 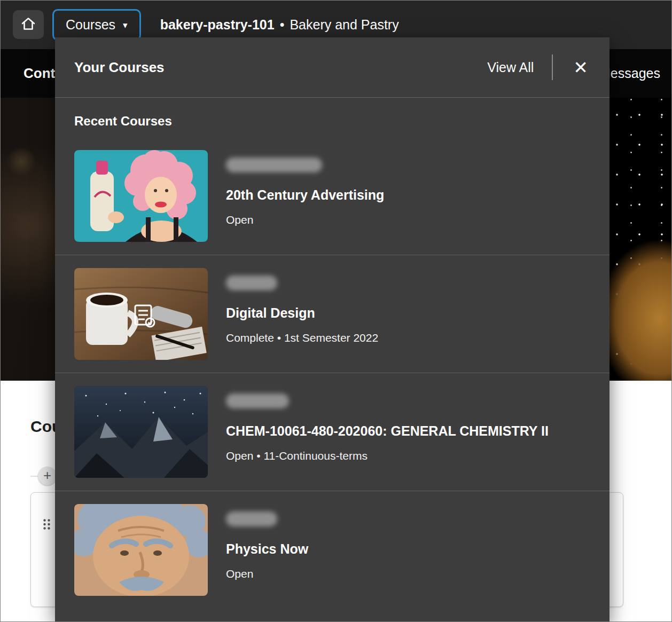 What do you see at coordinates (267, 549) in the screenshot?
I see `course-title-link: Physics Now` at bounding box center [267, 549].